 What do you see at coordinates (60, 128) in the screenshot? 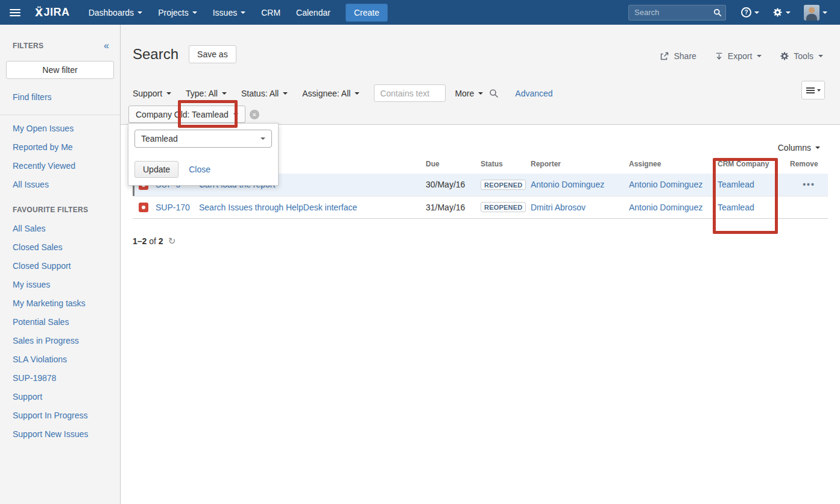
I see `sidebar-item-my-open-issues: My Open Issues` at bounding box center [60, 128].